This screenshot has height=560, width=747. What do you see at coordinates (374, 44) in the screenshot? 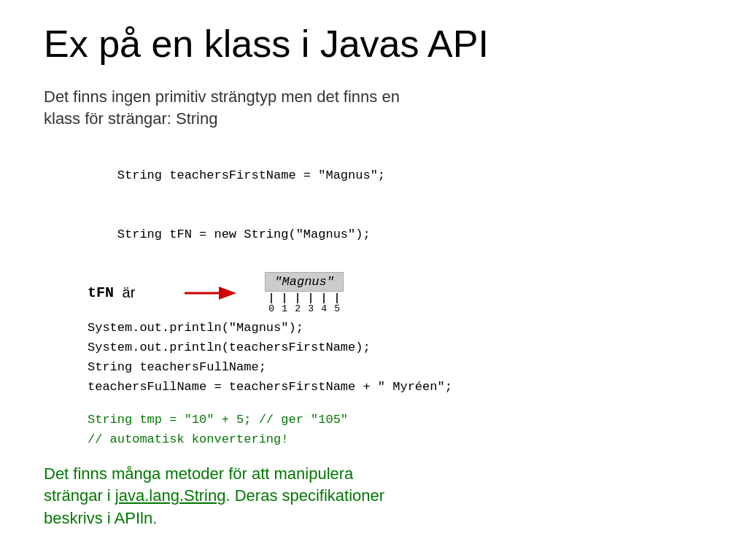
I see `slide-title: Ex på en klass i Javas API` at bounding box center [374, 44].